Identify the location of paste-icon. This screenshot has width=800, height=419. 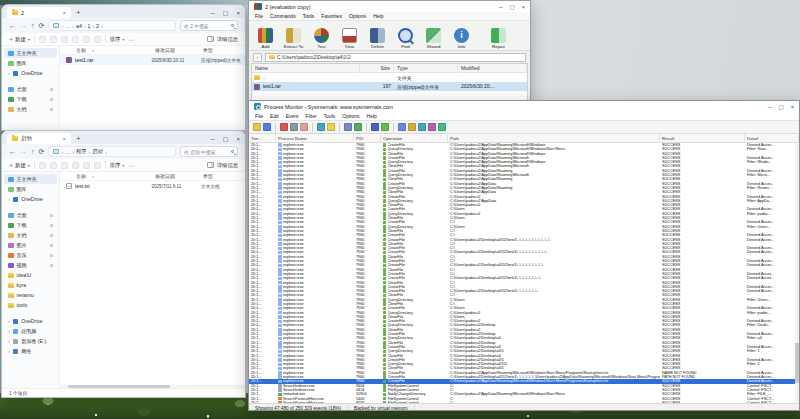
(64, 40).